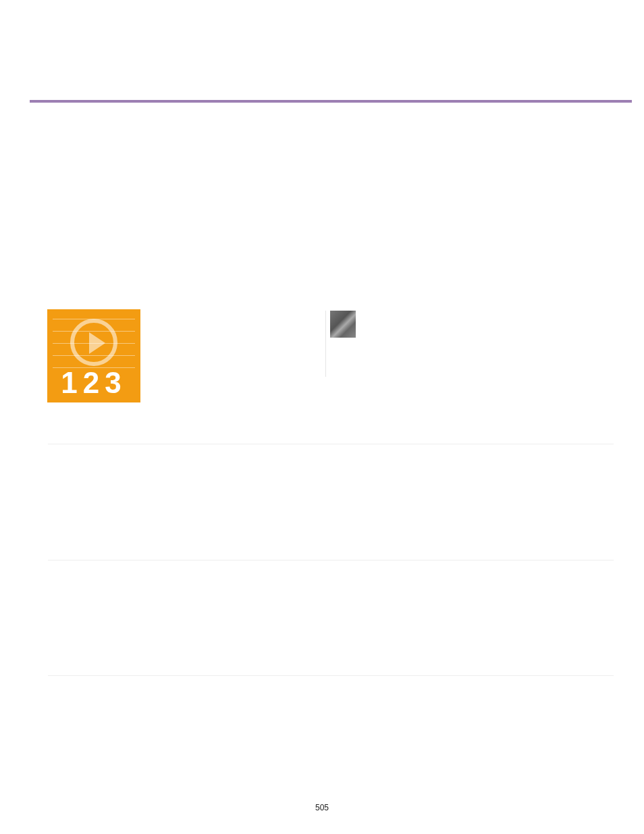 The height and width of the screenshot is (834, 644). I want to click on thumbnail-digits: 123, so click(94, 383).